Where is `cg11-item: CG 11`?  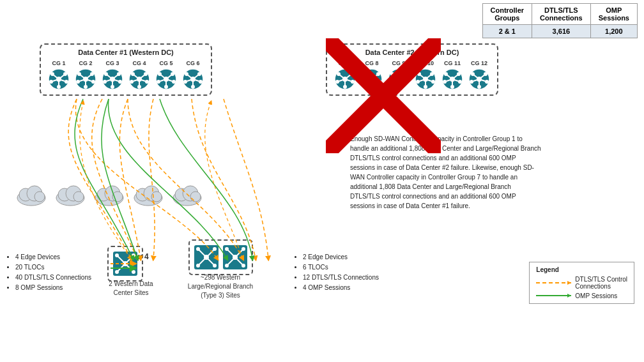
cg11-item: CG 11 is located at coordinates (452, 75).